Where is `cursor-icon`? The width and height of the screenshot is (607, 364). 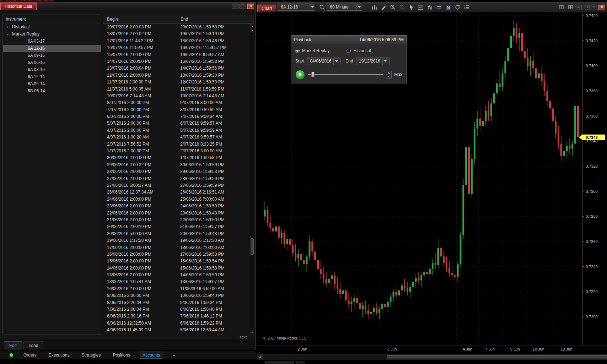 cursor-icon is located at coordinates (411, 7).